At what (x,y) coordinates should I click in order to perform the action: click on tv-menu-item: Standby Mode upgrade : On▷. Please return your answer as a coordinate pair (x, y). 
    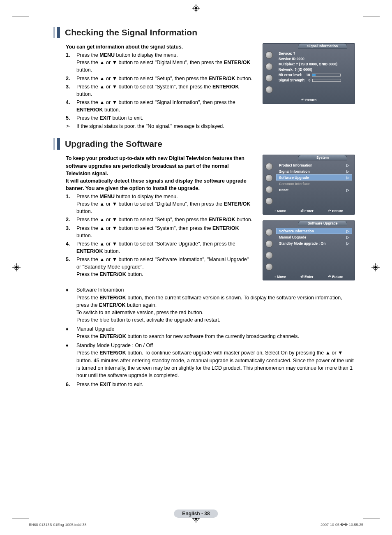
    Looking at the image, I should click on (314, 243).